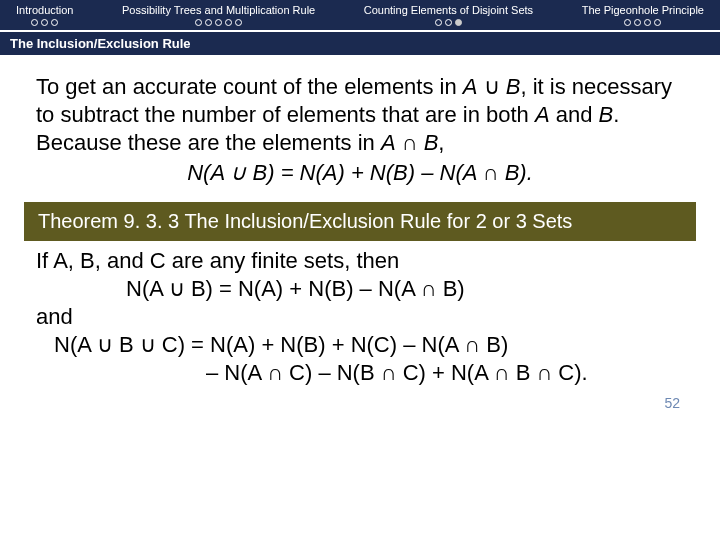 This screenshot has height=540, width=720. Describe the element at coordinates (218, 15) in the screenshot. I see `nav-item-possibility-trees: Possibility Trees and Multiplication Rul…` at that location.